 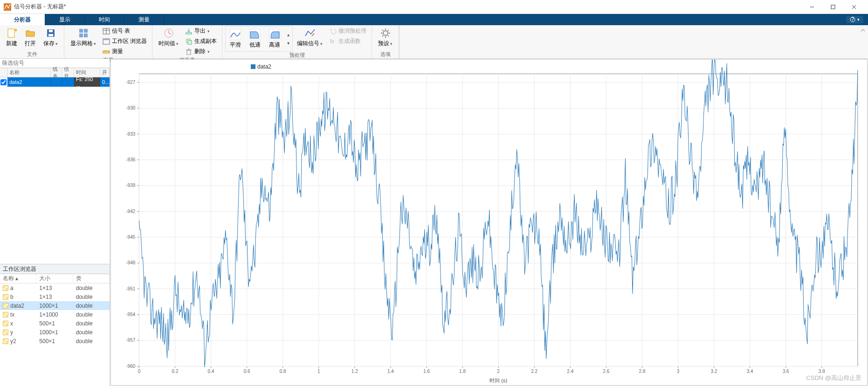 I want to click on workspace-row: x500×1double, so click(x=55, y=324).